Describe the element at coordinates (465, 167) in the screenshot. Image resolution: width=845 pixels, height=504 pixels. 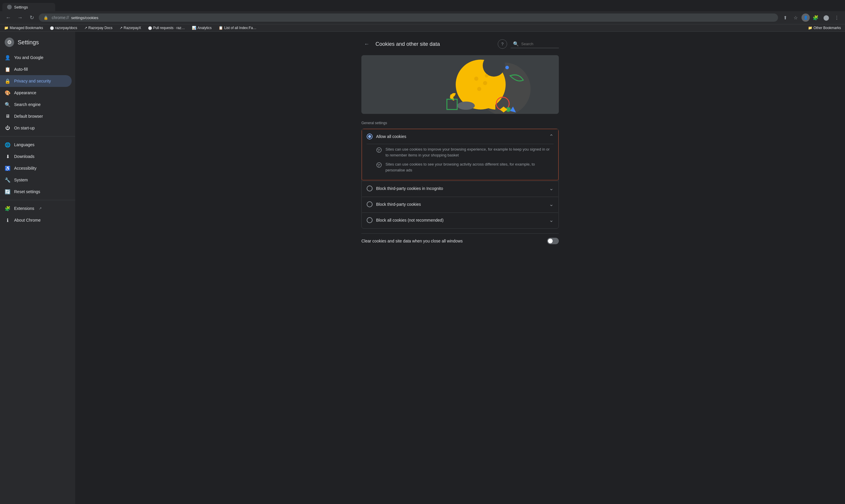
I see `cookie-detail-2: Sites can use cookies to see your browsi…` at that location.